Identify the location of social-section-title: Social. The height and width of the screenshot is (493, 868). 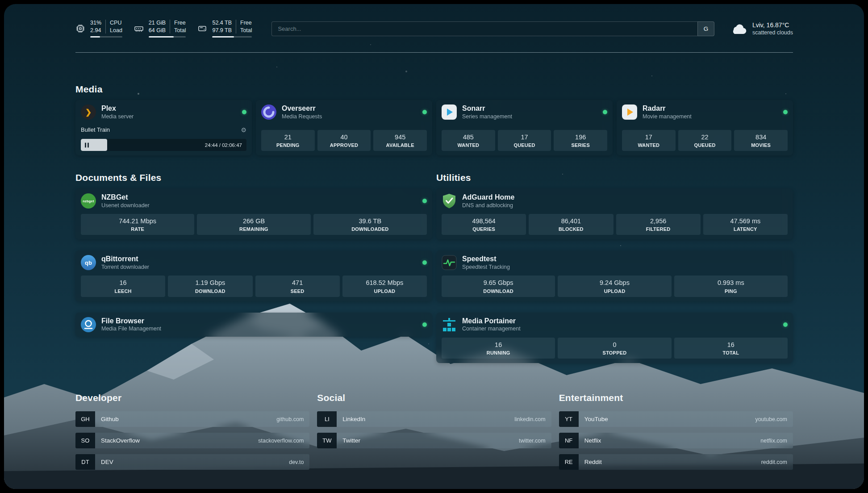
(434, 398).